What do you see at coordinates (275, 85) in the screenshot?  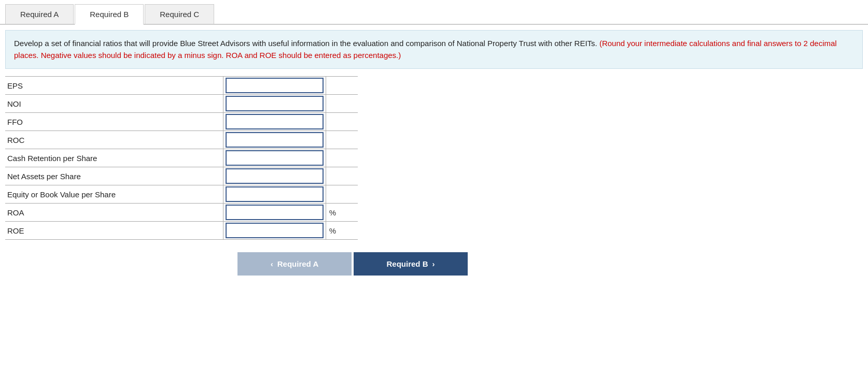 I see `value-input-eps` at bounding box center [275, 85].